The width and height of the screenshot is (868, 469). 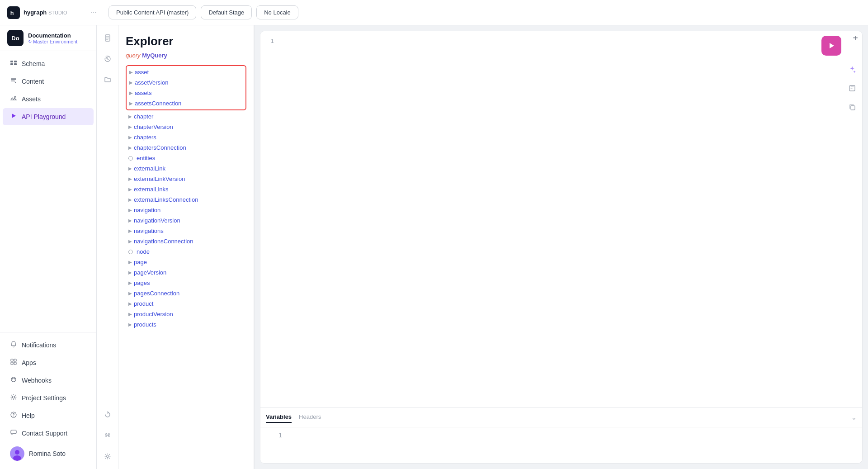 What do you see at coordinates (48, 117) in the screenshot?
I see `sidebar-item-api-playground: API Playground` at bounding box center [48, 117].